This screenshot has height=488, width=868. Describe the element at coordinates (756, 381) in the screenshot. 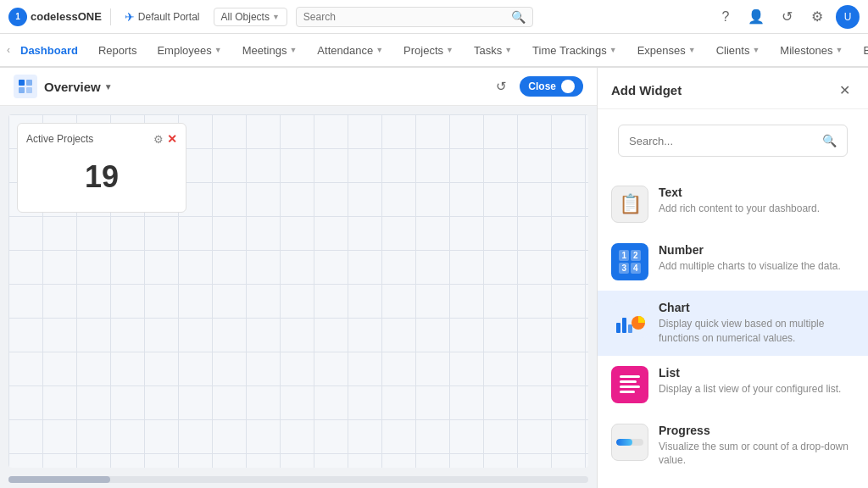

I see `list-widget-info: List Display a list view of your configu…` at that location.